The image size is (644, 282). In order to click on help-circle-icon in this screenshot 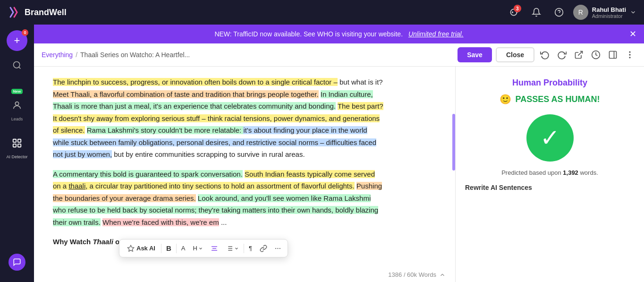, I will do `click(559, 12)`.